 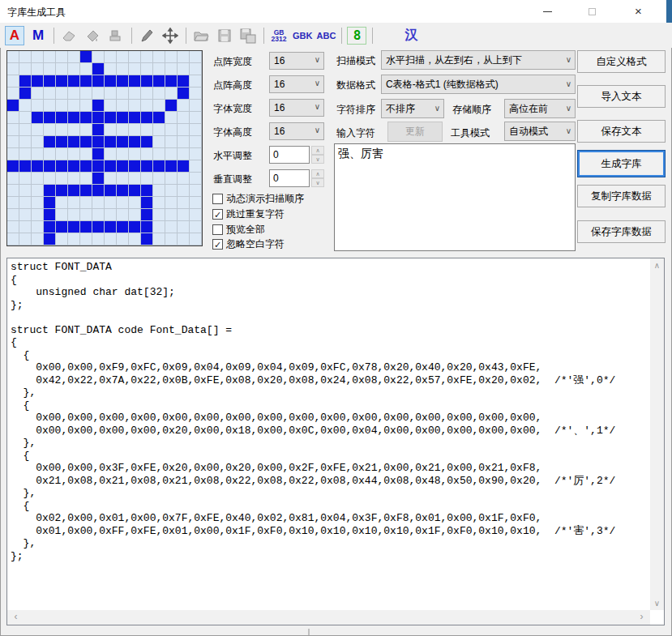 I want to click on checkbox-ignore-blank-chars: ✓ 忽略空白字符, so click(x=248, y=244).